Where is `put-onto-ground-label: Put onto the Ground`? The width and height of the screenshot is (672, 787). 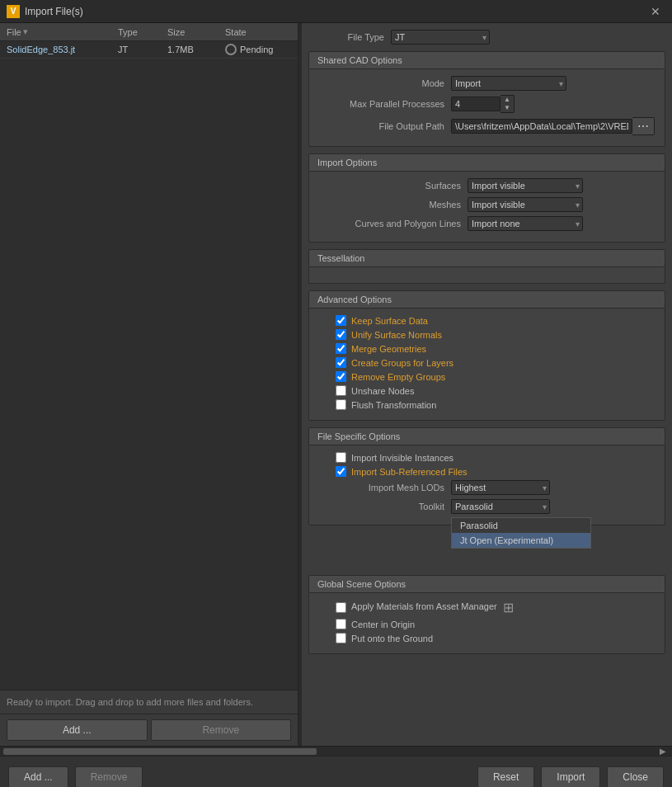 put-onto-ground-label: Put onto the Ground is located at coordinates (392, 639).